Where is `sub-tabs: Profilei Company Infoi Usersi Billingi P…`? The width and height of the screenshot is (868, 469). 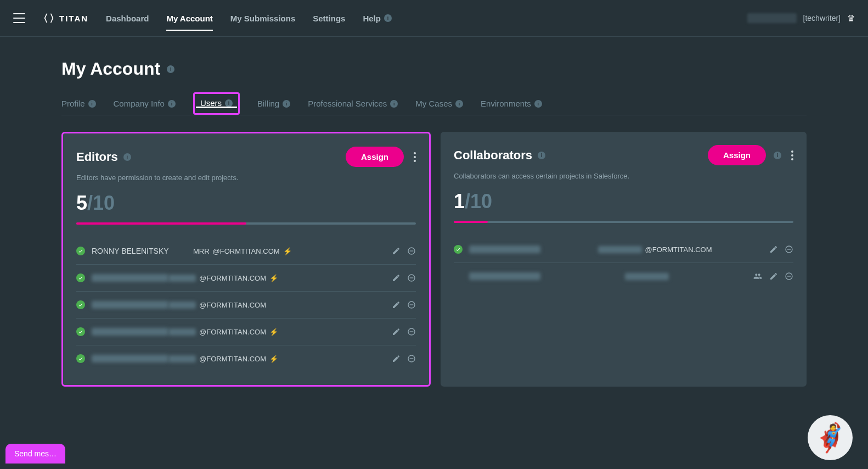
sub-tabs: Profilei Company Infoi Usersi Billingi P… is located at coordinates (434, 104).